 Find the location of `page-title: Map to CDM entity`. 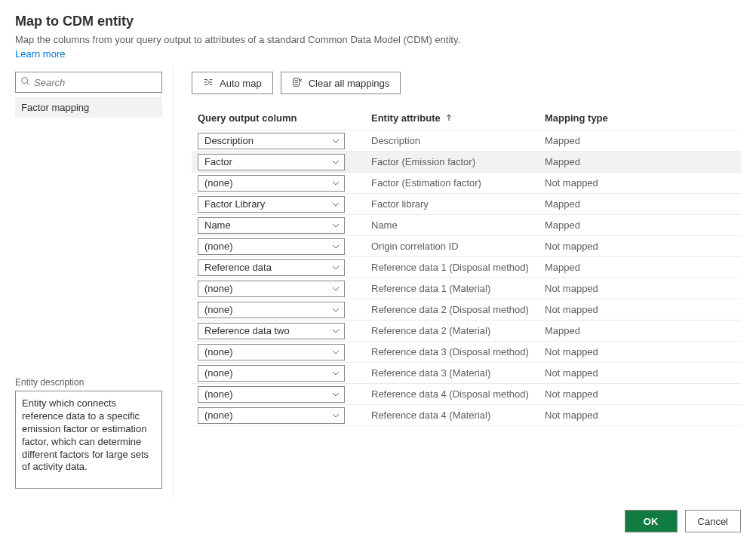

page-title: Map to CDM entity is located at coordinates (378, 21).